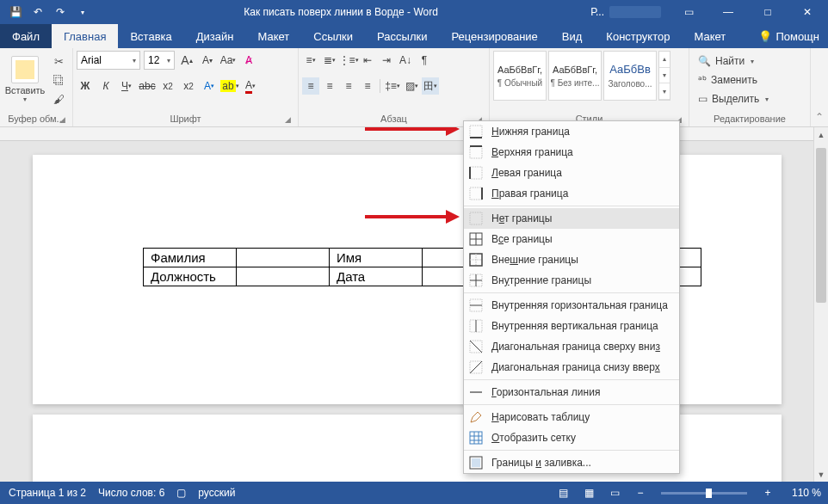  Describe the element at coordinates (190, 258) in the screenshot. I see `table-cell: Фамилия` at that location.